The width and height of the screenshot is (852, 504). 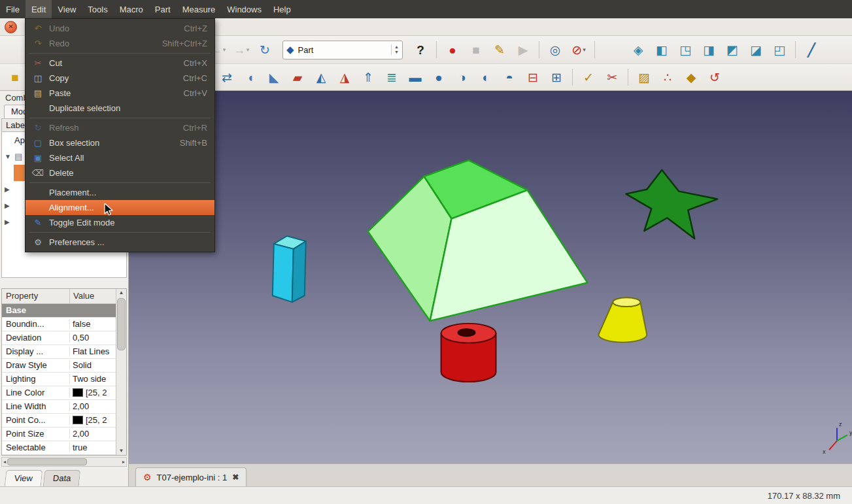 What do you see at coordinates (131, 9) in the screenshot?
I see `menubar-macro: Macro` at bounding box center [131, 9].